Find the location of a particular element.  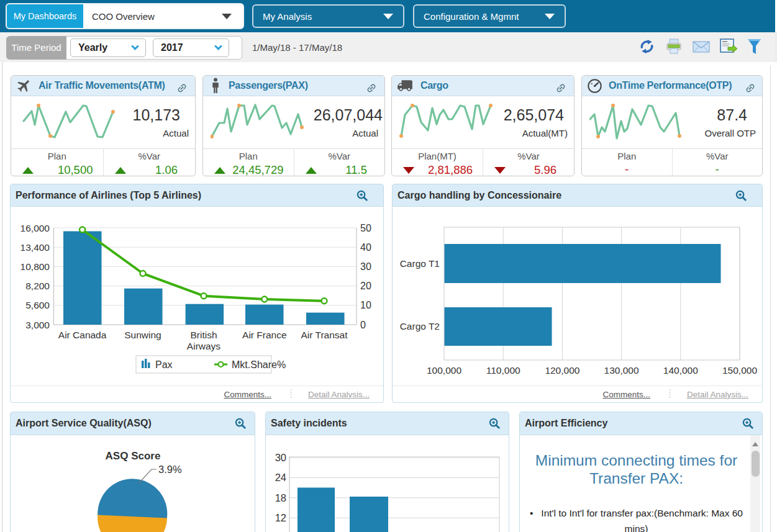

svg-text: Cargo T1 is located at coordinates (420, 263).